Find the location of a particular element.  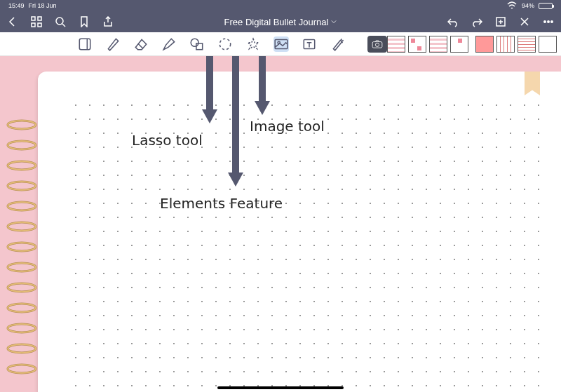

annotation-elements-label: Elements Feature is located at coordinates (222, 203).